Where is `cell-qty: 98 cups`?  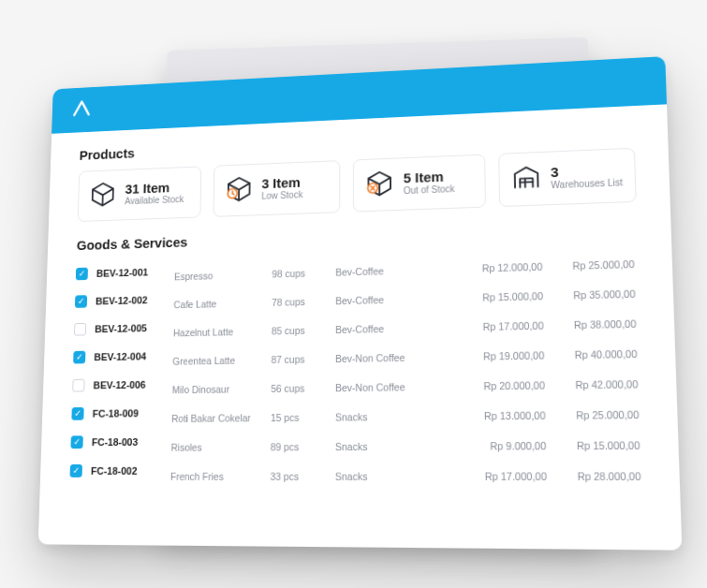
cell-qty: 98 cups is located at coordinates (303, 272).